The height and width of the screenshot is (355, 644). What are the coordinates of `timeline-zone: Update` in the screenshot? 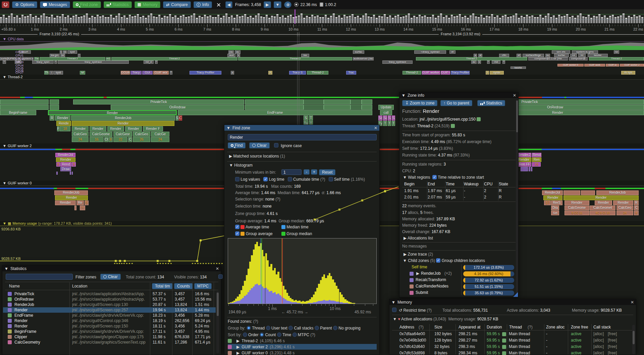 It's located at (386, 107).